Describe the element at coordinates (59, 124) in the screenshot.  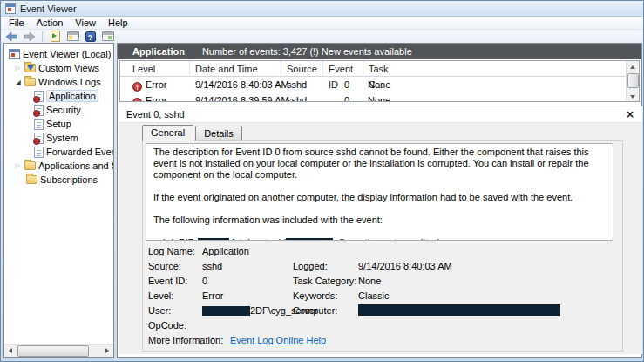
I see `tree-item-setup: Setup` at that location.